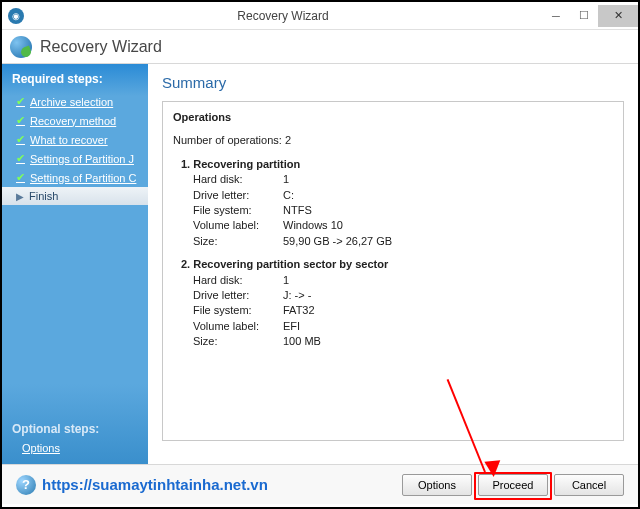  Describe the element at coordinates (556, 16) in the screenshot. I see `minimize-button: ─` at that location.